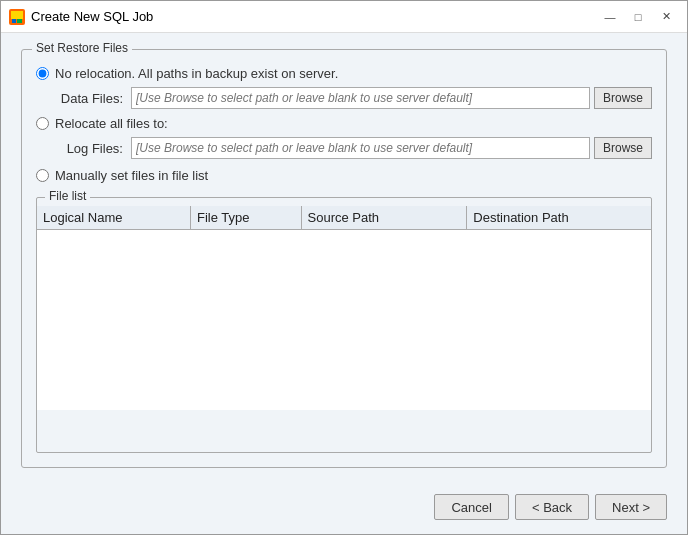 The height and width of the screenshot is (535, 688). What do you see at coordinates (638, 17) in the screenshot?
I see `window-controls: — □ ✕` at bounding box center [638, 17].